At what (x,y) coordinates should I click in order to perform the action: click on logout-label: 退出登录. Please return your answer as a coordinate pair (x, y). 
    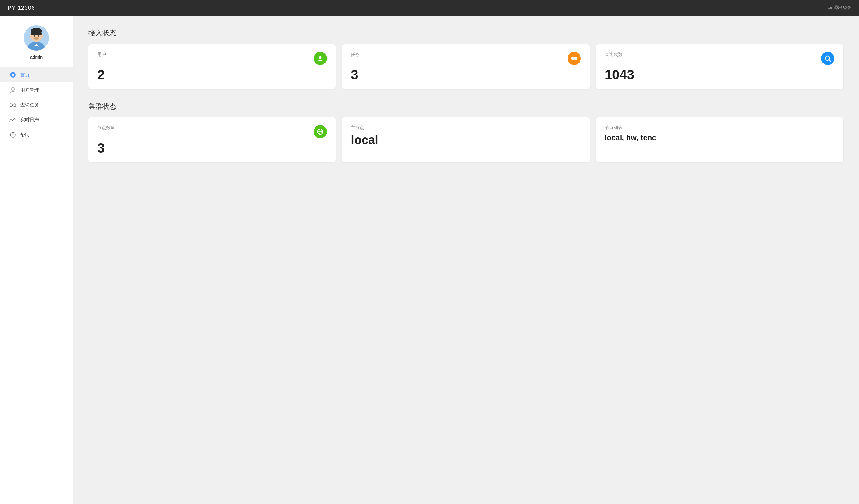
    Looking at the image, I should click on (843, 8).